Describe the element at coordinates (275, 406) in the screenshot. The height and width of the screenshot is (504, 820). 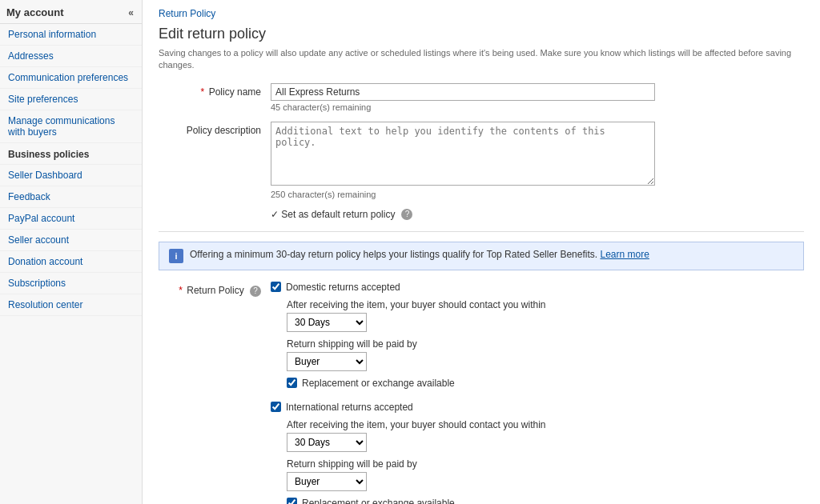
I see `international-returns-checkbox` at that location.